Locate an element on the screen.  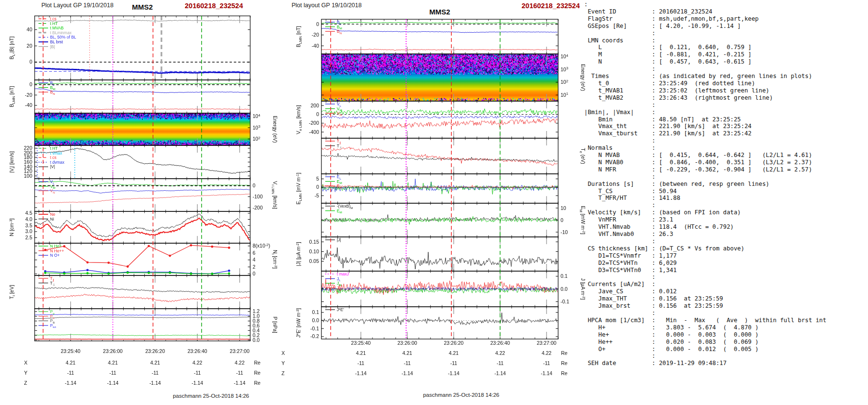
svg-text: t vmax is located at coordinates (56, 153).